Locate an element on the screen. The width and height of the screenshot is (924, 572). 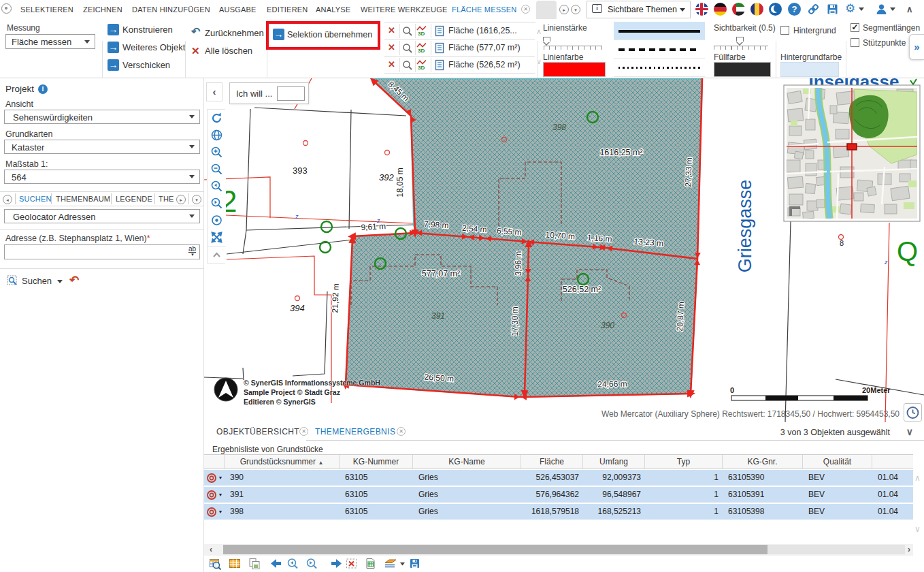
panel-down-icon: ▾ is located at coordinates (576, 10).